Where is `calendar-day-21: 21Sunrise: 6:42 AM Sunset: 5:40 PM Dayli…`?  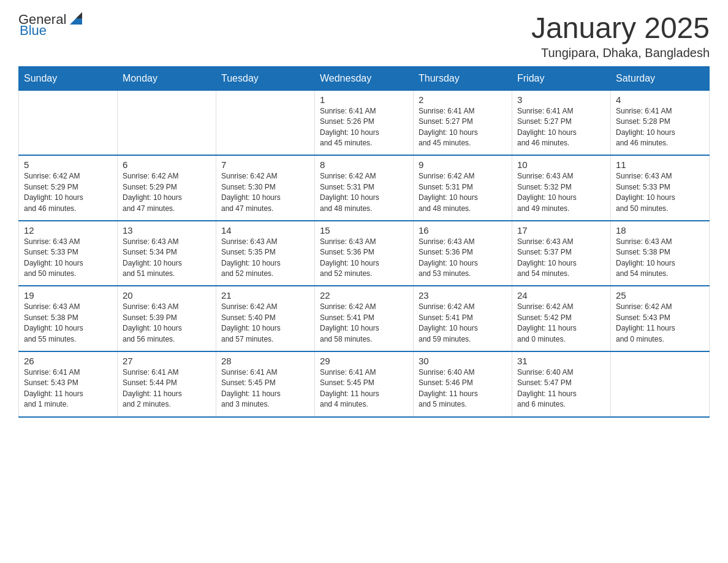
calendar-day-21: 21Sunrise: 6:42 AM Sunset: 5:40 PM Dayli… is located at coordinates (266, 319).